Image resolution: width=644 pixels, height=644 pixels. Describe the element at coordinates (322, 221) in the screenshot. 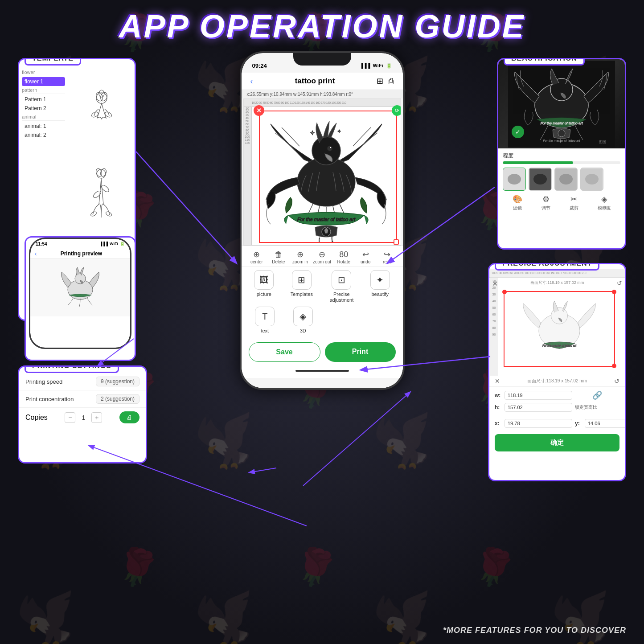

I see `main-phone: 09:24 ▐▐▐ WiFi 🔋 ‹ tattoo print ⊞ ⎙` at that location.